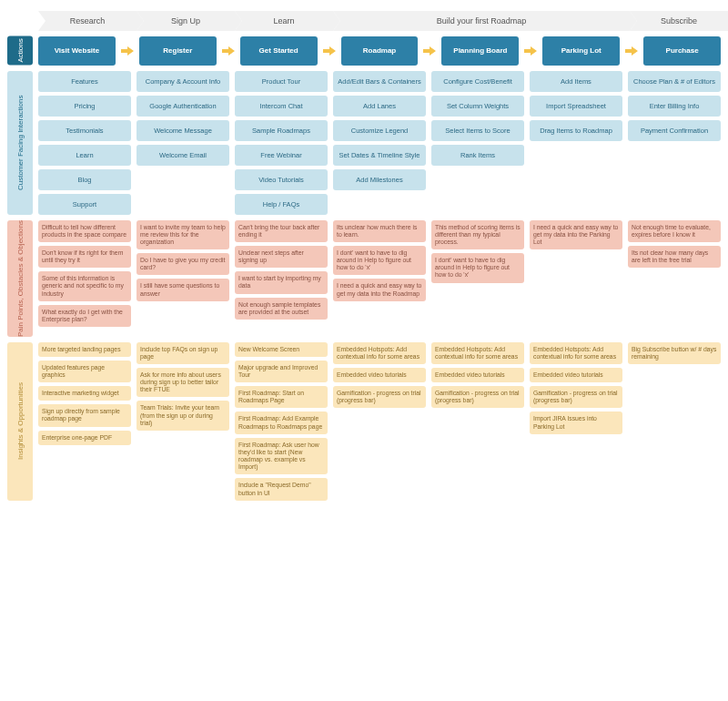  Describe the element at coordinates (183, 415) in the screenshot. I see `insight-item: Team Trials: Invite your team (from the …` at that location.